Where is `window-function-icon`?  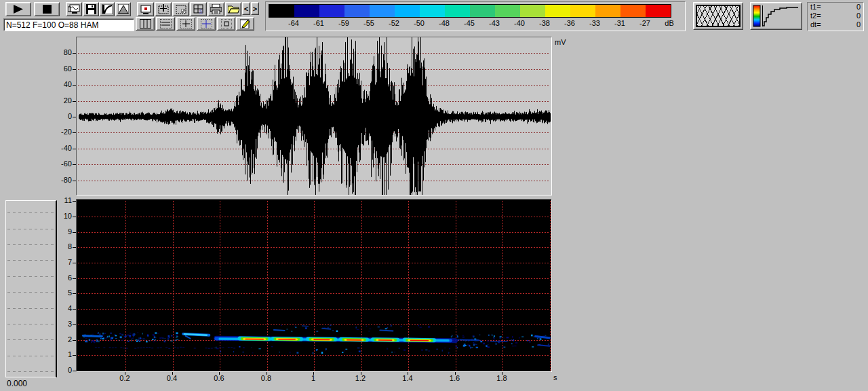
window-function-icon is located at coordinates (123, 10).